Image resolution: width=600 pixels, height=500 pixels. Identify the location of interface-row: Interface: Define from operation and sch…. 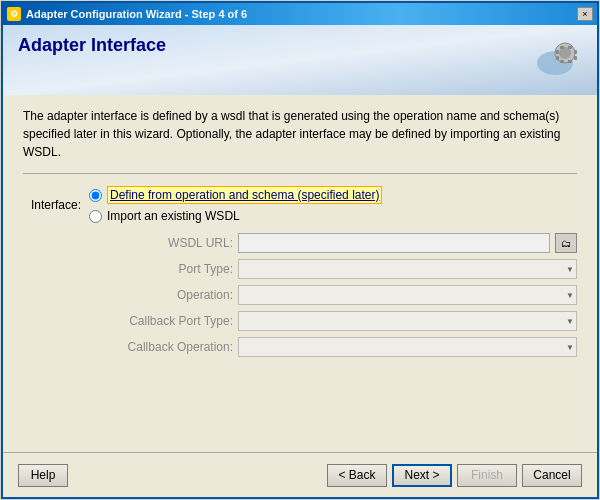
(300, 204).